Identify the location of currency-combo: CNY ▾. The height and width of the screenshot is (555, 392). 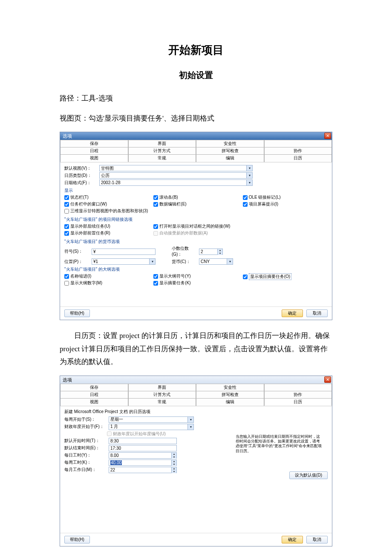
(216, 262).